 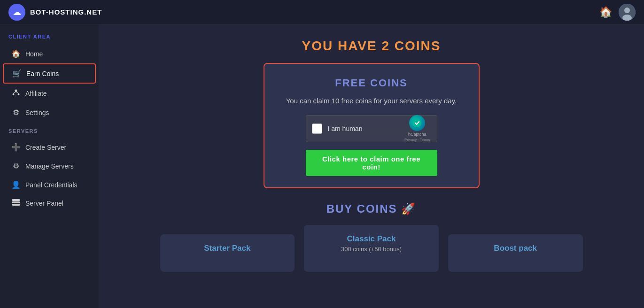 What do you see at coordinates (322, 12) in the screenshot?
I see `topnav: ☁ BOT-HOSTING.NET 🏠` at bounding box center [322, 12].